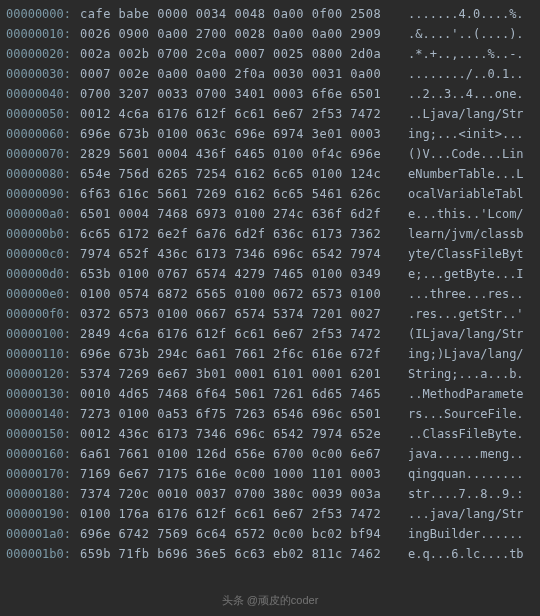 Image resolution: width=540 pixels, height=616 pixels. What do you see at coordinates (244, 94) in the screenshot?
I see `hex-col: 0700 3207 0033 0700 3401 0003 6f6e 6501` at bounding box center [244, 94].